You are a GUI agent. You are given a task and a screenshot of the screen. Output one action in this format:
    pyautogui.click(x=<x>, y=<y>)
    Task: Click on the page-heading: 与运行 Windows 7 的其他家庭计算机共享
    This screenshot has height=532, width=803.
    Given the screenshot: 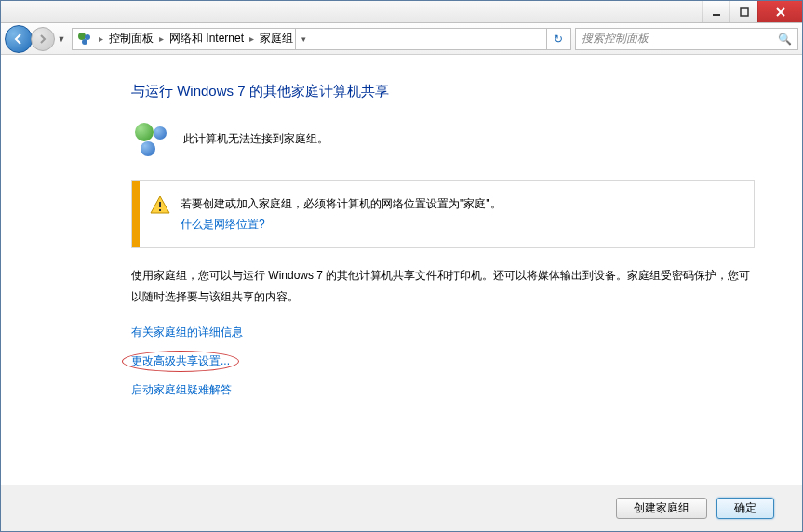 What is the action you would take?
    pyautogui.click(x=448, y=91)
    